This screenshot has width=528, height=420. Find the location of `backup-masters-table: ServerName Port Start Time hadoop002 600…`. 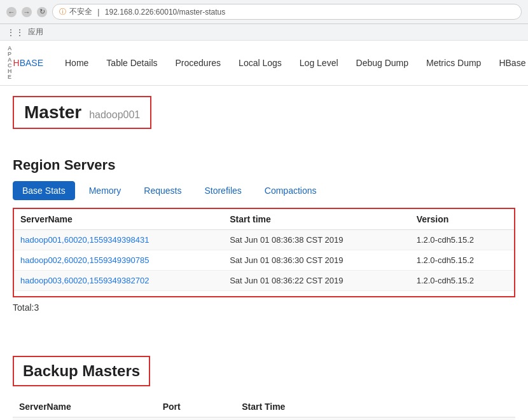

backup-masters-table: ServerName Port Start Time hadoop002 600… is located at coordinates (264, 408).